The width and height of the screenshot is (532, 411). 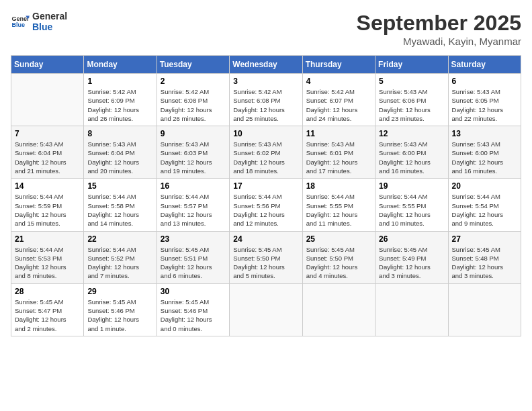 I want to click on page-header: General Blue General Blue September 2025…, so click(x=266, y=29).